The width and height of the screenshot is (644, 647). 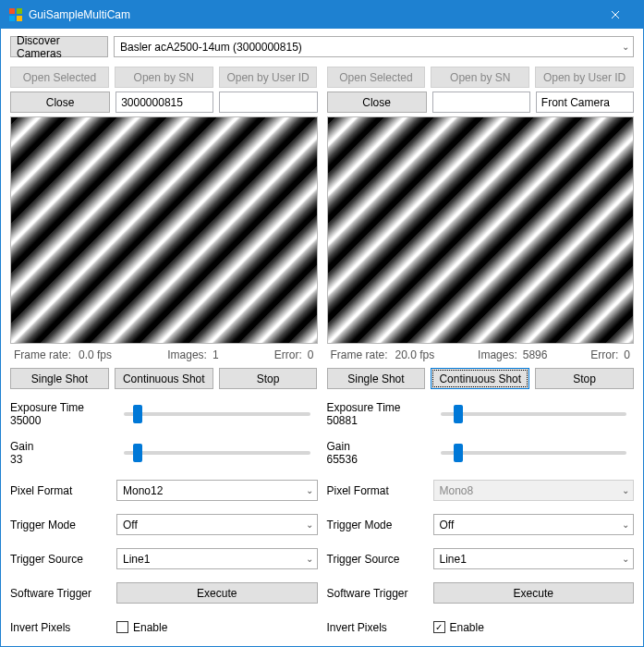 What do you see at coordinates (615, 15) in the screenshot?
I see `window-close-button` at bounding box center [615, 15].